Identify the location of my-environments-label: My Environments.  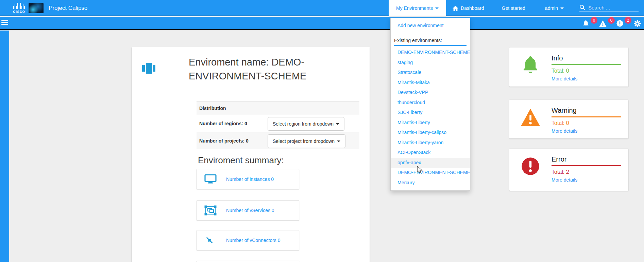
(414, 8).